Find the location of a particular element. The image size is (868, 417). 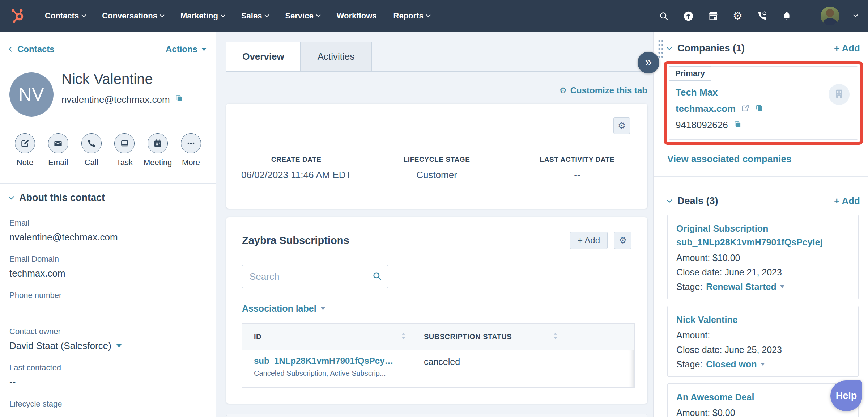

nav-menu: Contacts Conversations Marketing Sales S… is located at coordinates (237, 16).